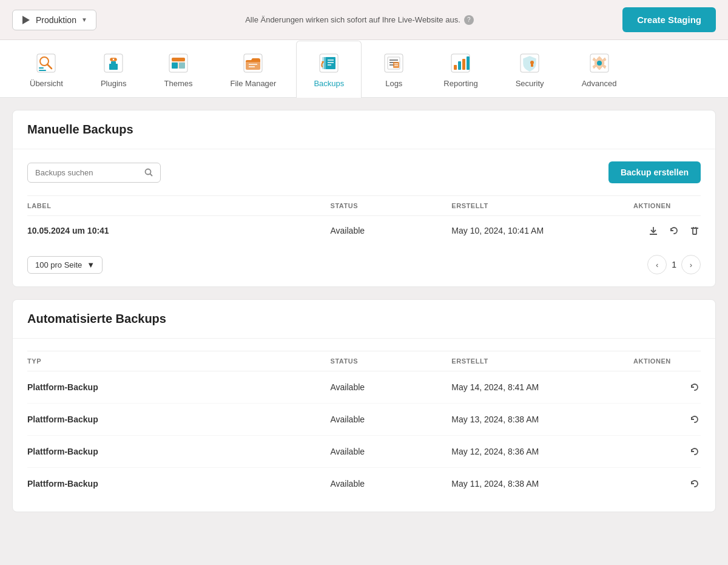 This screenshot has width=728, height=565. Describe the element at coordinates (364, 20) in the screenshot. I see `top-bar: Produktion ▼ Alle Änderungen wirken sich…` at that location.